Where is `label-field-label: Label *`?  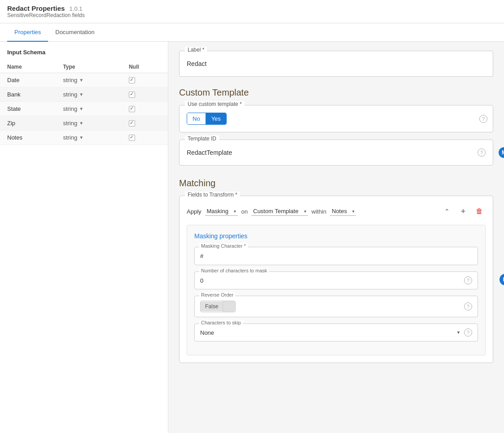
label-field-label: Label * is located at coordinates (196, 50).